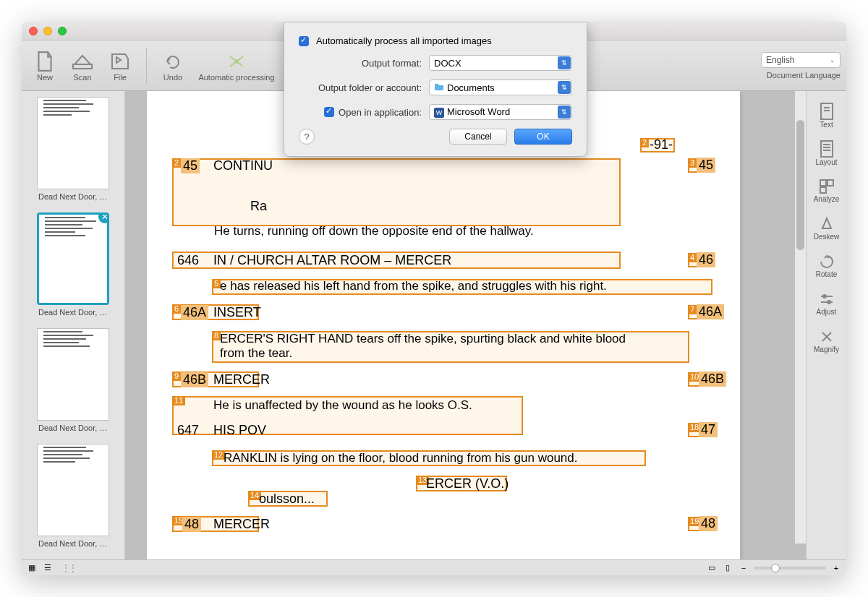 Image resolution: width=868 pixels, height=597 pixels. Describe the element at coordinates (237, 61) in the screenshot. I see `auto-process-icon` at that location.